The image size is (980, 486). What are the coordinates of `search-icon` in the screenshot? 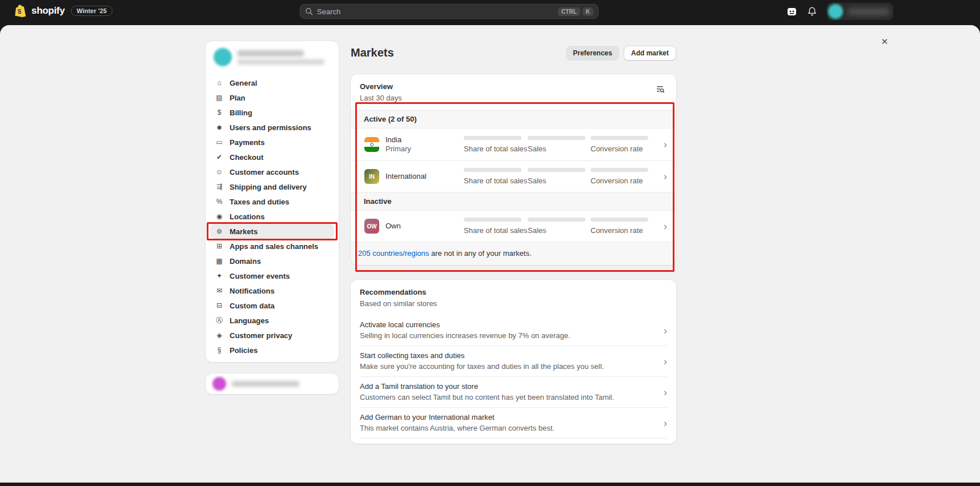 It's located at (309, 11).